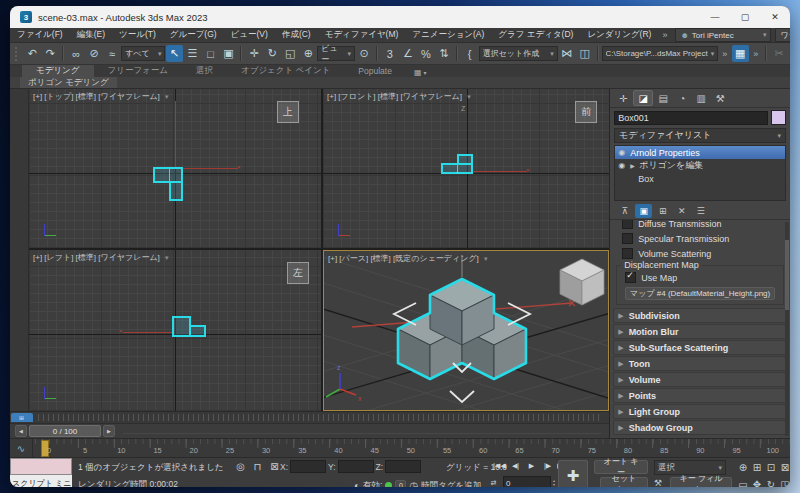 The width and height of the screenshot is (800, 493). Describe the element at coordinates (174, 54) in the screenshot. I see `select-object-icon: ↖` at that location.